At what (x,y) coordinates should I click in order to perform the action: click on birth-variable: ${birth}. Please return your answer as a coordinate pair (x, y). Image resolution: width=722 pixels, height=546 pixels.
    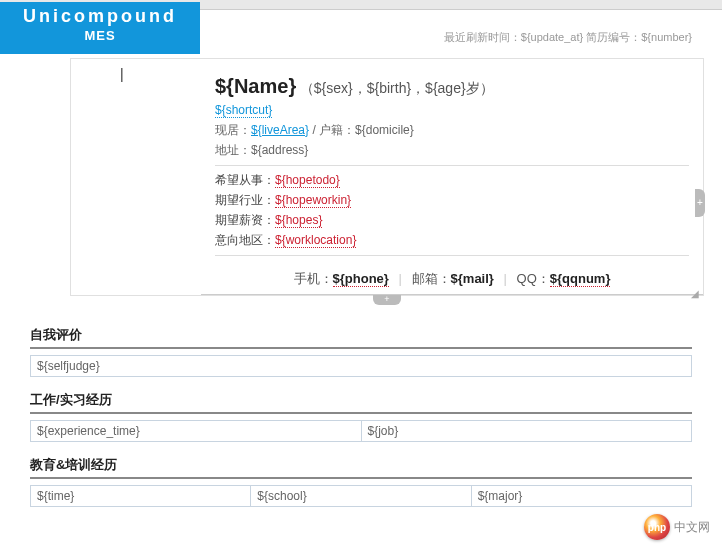
    Looking at the image, I should click on (389, 88).